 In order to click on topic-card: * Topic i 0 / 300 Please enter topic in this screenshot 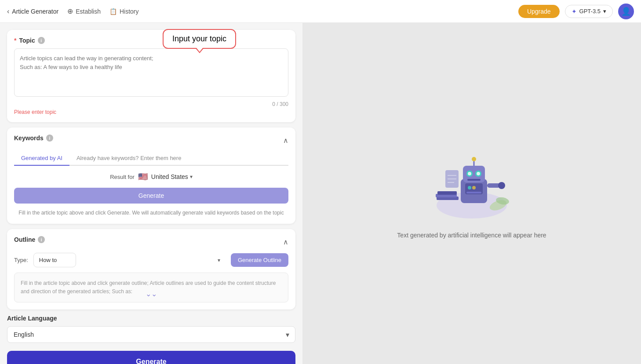, I will do `click(151, 76)`.